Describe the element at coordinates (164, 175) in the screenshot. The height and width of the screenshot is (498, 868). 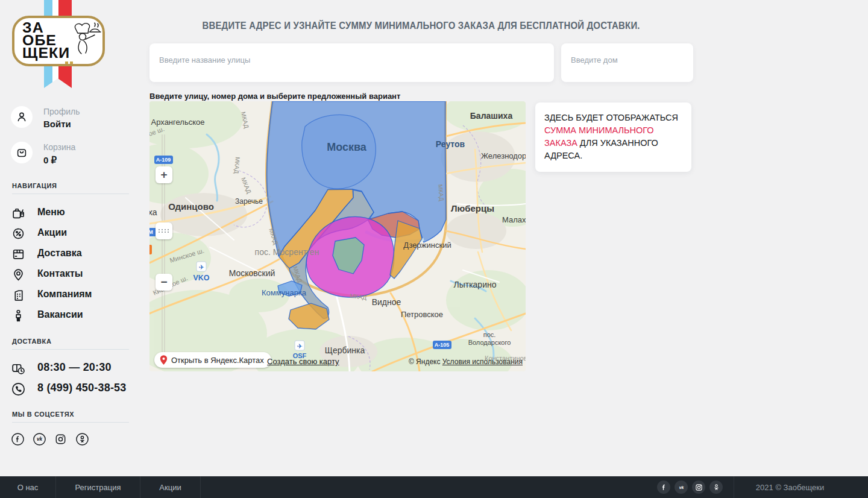
I see `zoom-in-button: +` at that location.